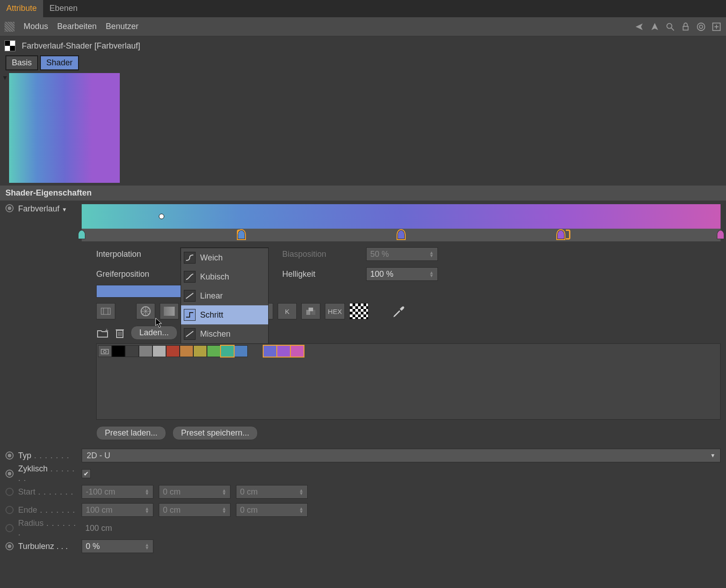  I want to click on label-biasposition: Biasposition, so click(322, 254).